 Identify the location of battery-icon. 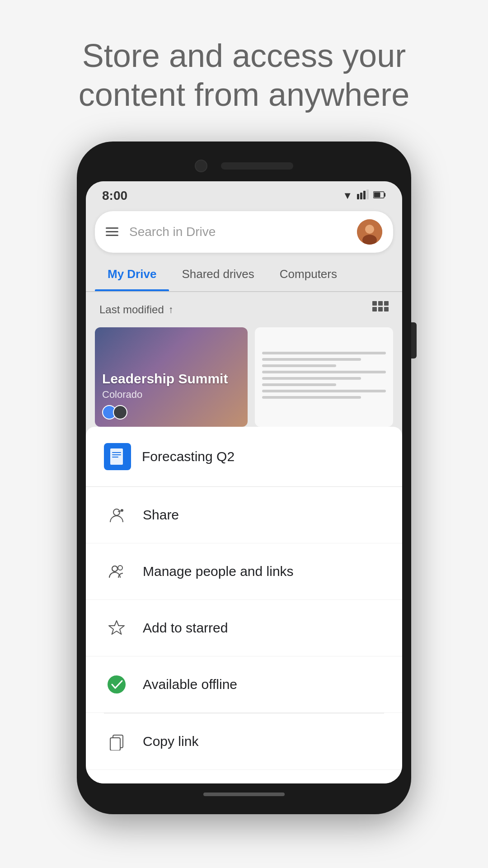
(380, 196).